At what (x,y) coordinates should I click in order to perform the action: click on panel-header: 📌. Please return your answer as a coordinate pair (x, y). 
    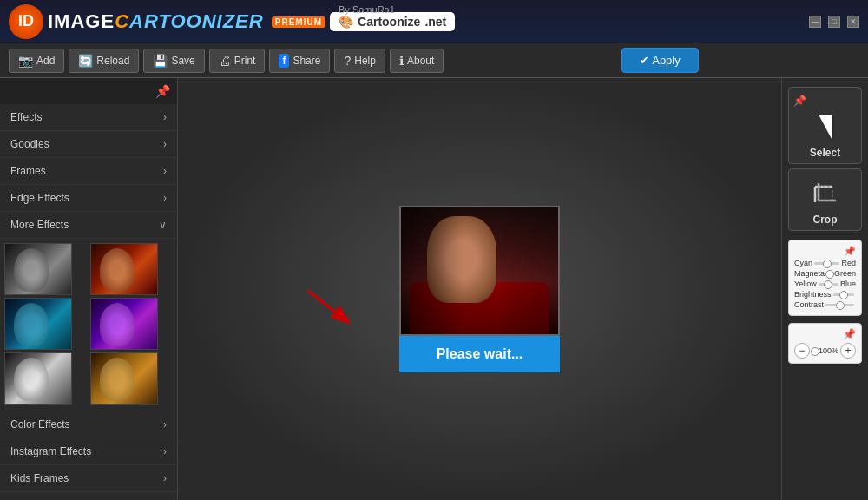
    Looking at the image, I should click on (89, 91).